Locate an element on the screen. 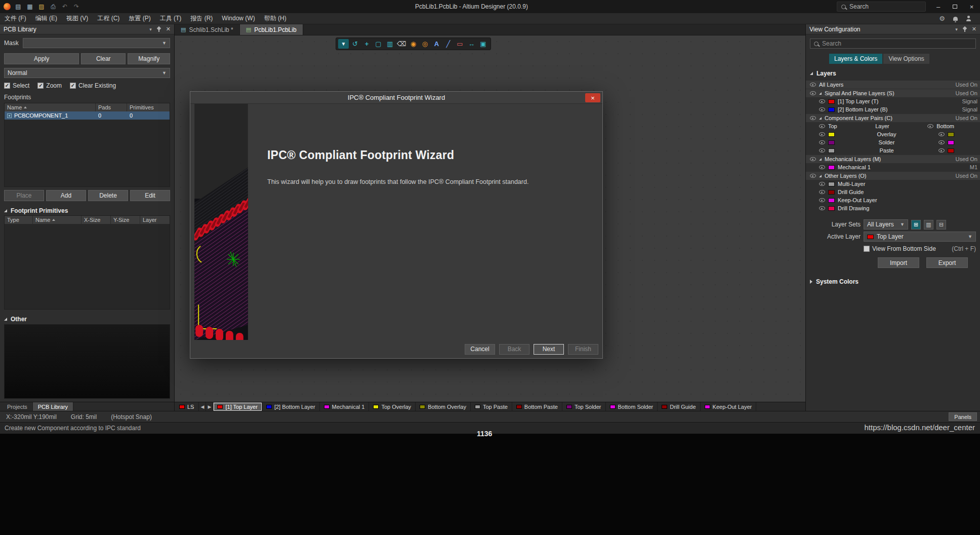  layer-tab-top-paste: Top Paste is located at coordinates (492, 407).